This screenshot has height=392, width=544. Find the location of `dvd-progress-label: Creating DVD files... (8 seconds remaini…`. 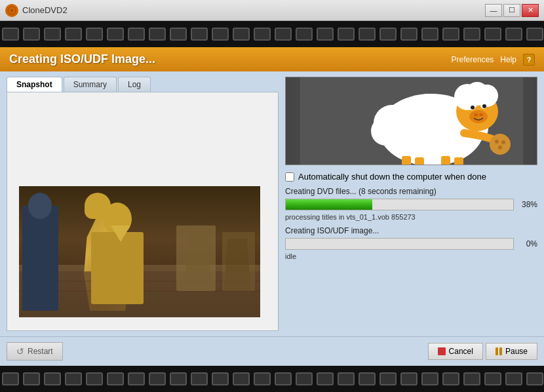

dvd-progress-label: Creating DVD files... (8 seconds remaini… is located at coordinates (412, 191).